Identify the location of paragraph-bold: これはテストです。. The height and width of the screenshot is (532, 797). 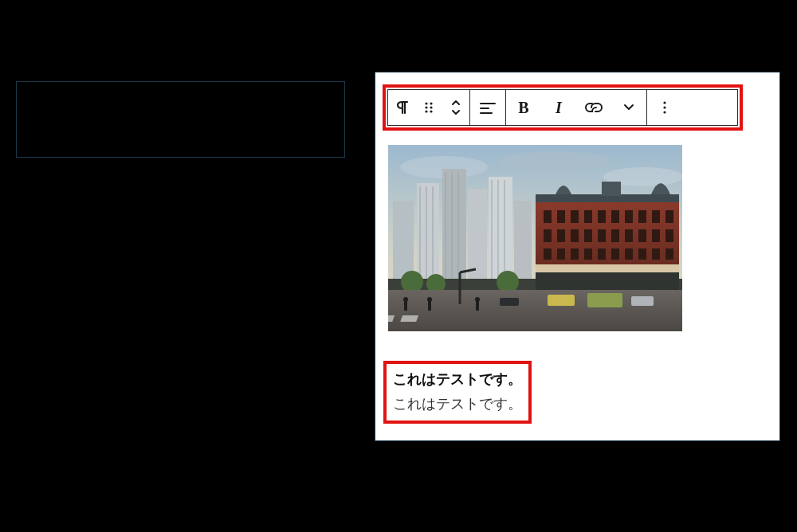
(457, 379).